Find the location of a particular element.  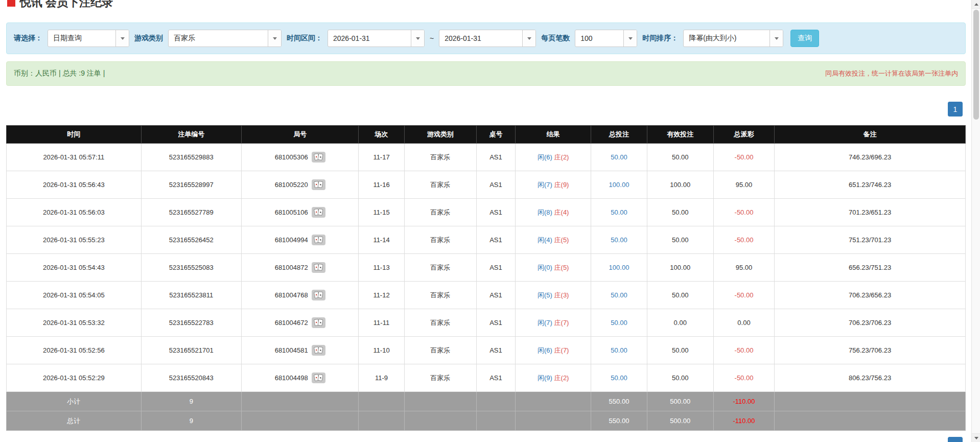

cell-note: 746.23/696.23 is located at coordinates (870, 157).